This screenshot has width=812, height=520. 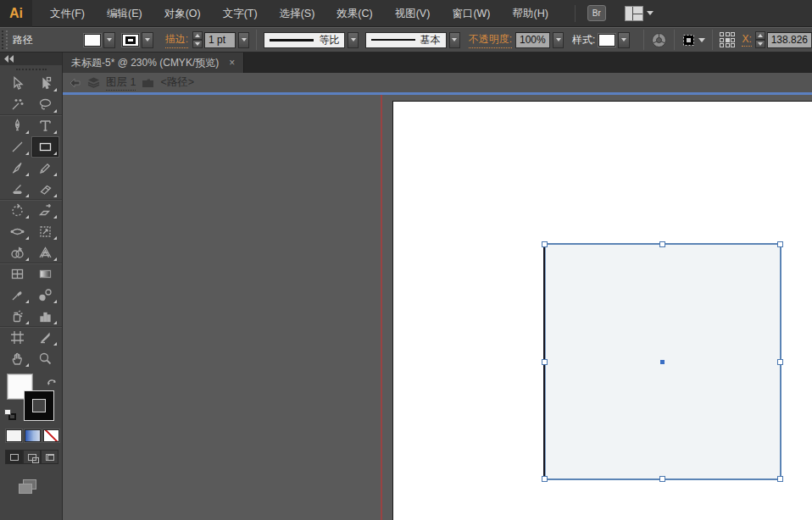 I want to click on perspective-grid-tool, so click(x=46, y=252).